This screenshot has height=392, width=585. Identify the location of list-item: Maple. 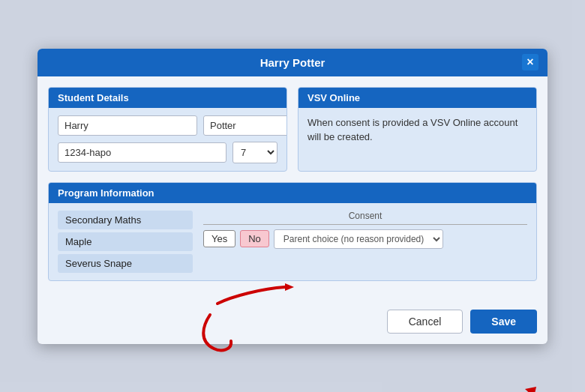
(125, 241).